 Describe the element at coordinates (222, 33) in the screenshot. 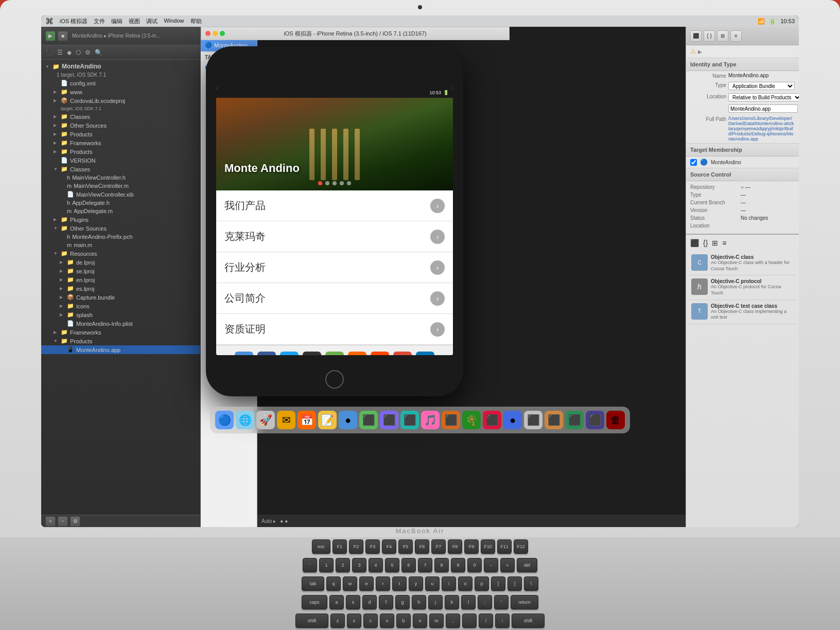

I see `tl-green` at that location.